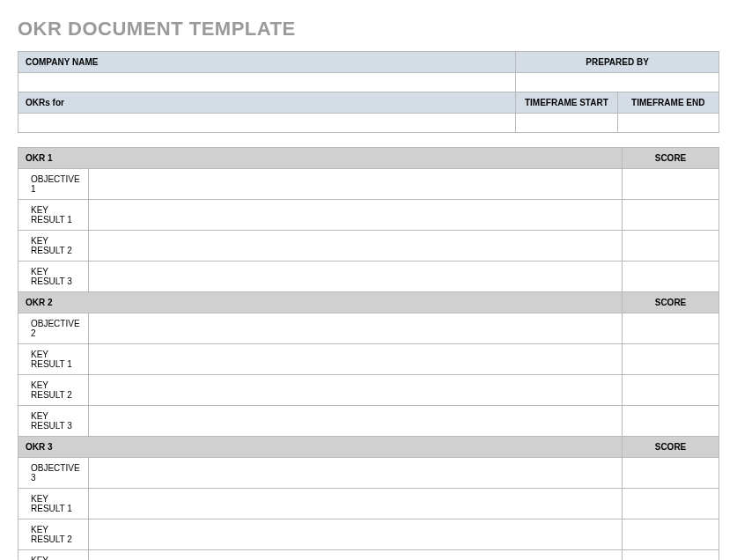 Image resolution: width=737 pixels, height=560 pixels. I want to click on okr2-kr1-score, so click(671, 359).